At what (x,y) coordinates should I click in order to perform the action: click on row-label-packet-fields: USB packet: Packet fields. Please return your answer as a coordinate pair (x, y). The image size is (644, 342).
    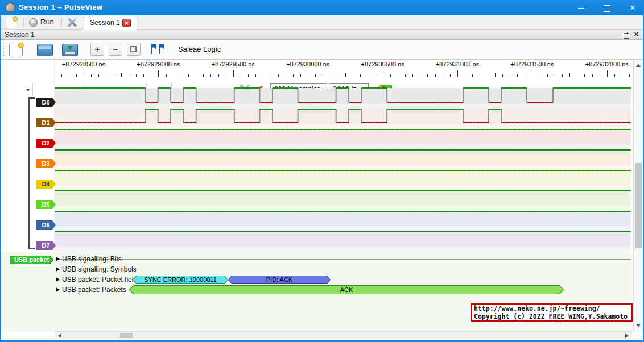
    Looking at the image, I should click on (101, 280).